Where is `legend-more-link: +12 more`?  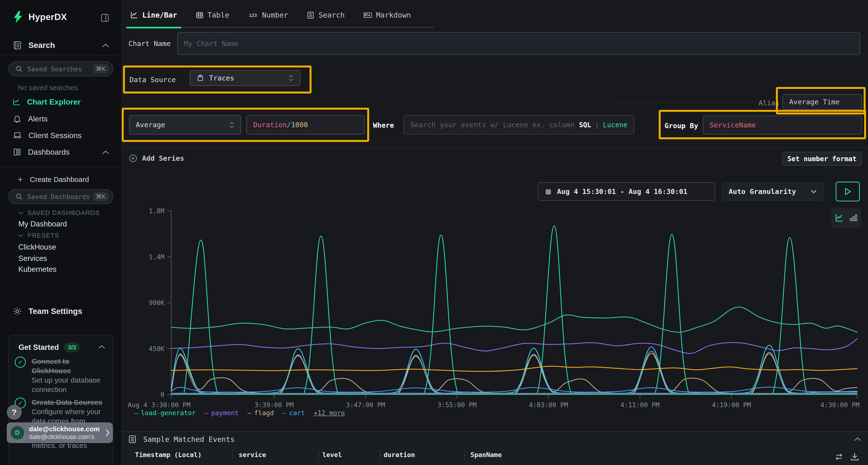 legend-more-link: +12 more is located at coordinates (330, 413).